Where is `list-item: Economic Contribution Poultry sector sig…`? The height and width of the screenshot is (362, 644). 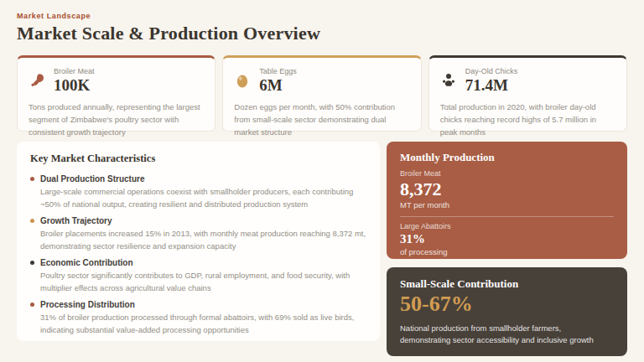
list-item: Economic Contribution Poultry sector sig… is located at coordinates (198, 275).